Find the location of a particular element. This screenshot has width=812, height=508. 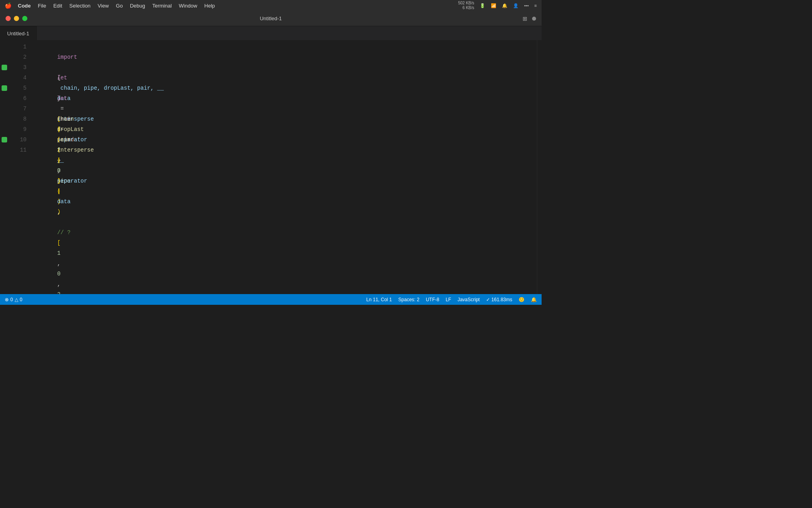

line-num-1: 1 is located at coordinates (25, 47).